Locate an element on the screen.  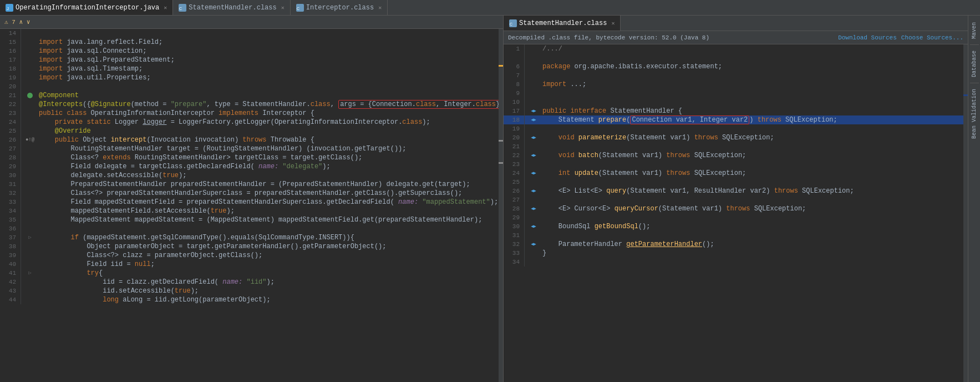
code-line-19: 19 import java.util.Properties; is located at coordinates (250, 78).